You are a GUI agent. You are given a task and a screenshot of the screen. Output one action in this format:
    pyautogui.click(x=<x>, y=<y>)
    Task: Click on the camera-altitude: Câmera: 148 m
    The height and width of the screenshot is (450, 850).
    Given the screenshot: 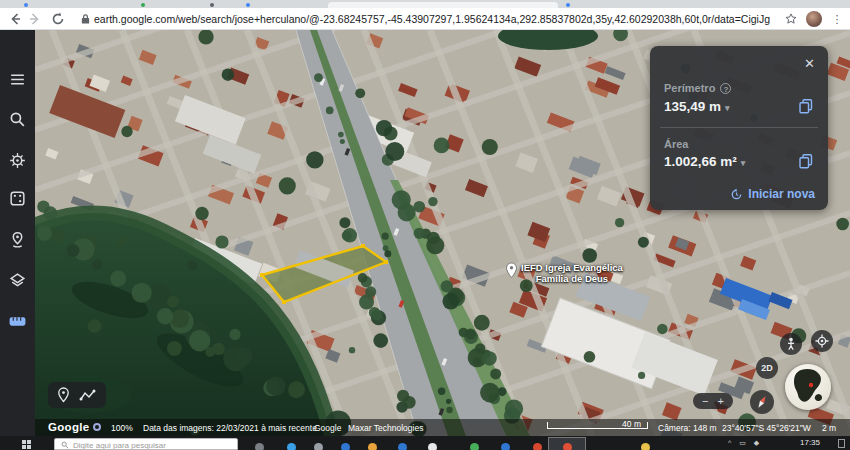 What is the action you would take?
    pyautogui.click(x=688, y=428)
    